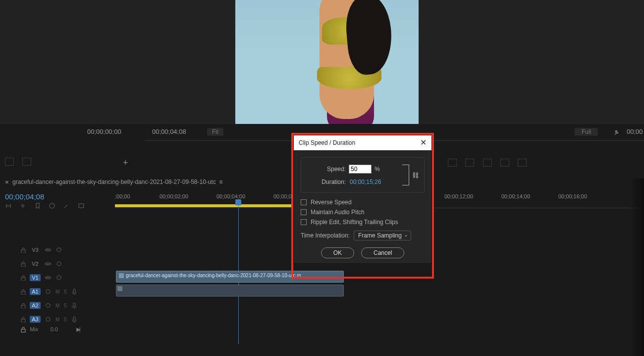 The image size is (644, 356). What do you see at coordinates (363, 212) in the screenshot?
I see `maintain-pitch-row: Maintain Audio Pitch` at bounding box center [363, 212].